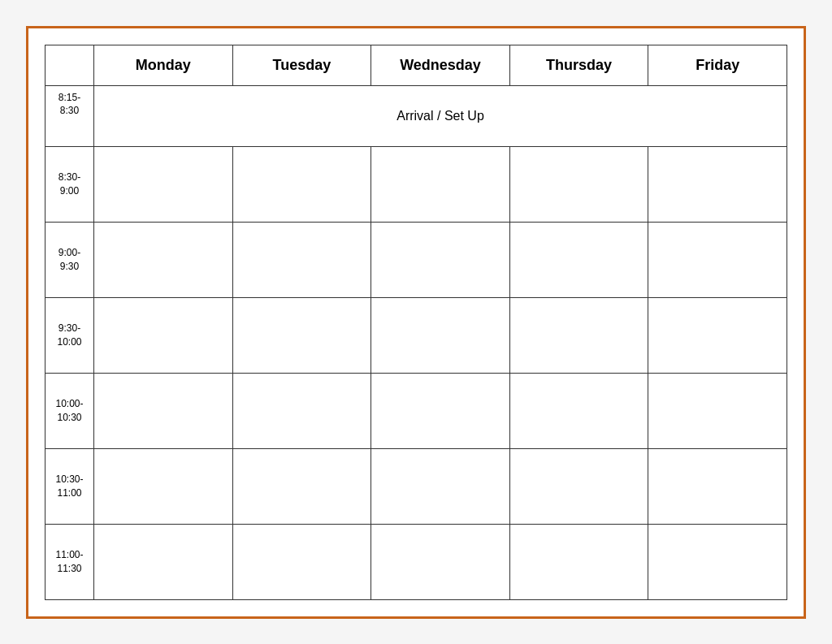  What do you see at coordinates (416, 335) in the screenshot?
I see `table-row: 9:30- 10:00` at bounding box center [416, 335].